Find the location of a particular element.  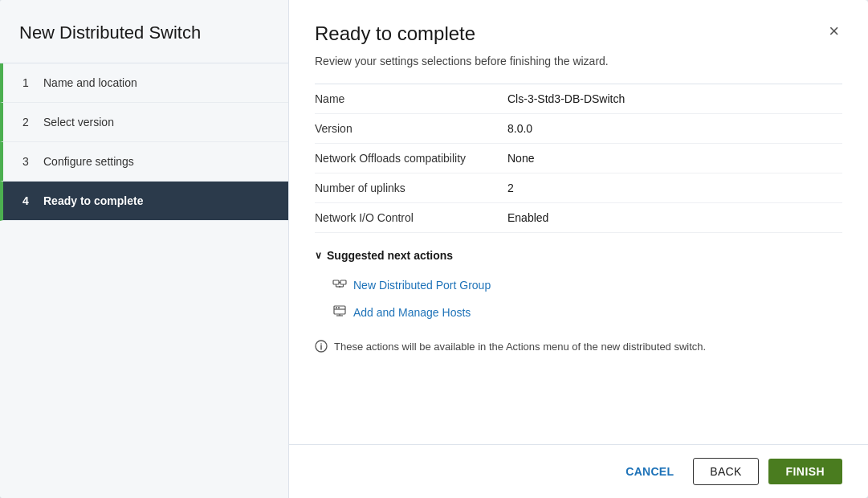

settings-row-network-io: Network I/O Control Enabled is located at coordinates (578, 218).